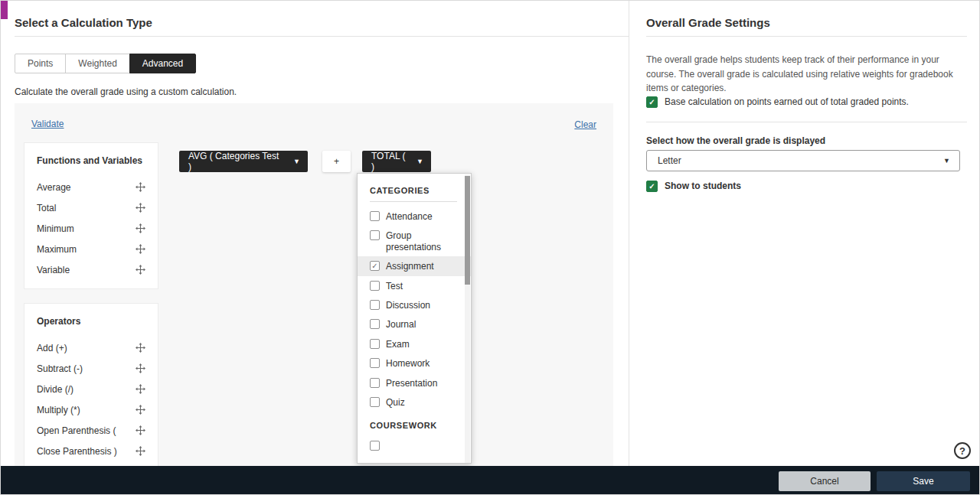 The width and height of the screenshot is (980, 495). I want to click on function-item-minimum: Minimum, so click(91, 228).